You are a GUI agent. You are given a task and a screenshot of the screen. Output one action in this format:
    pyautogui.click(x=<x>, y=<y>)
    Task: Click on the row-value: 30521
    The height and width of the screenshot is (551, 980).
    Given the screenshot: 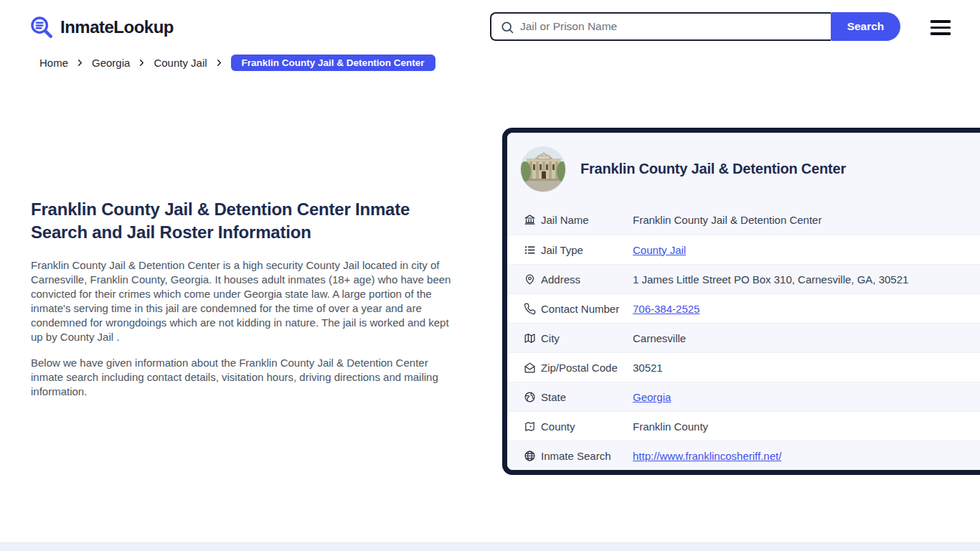 What is the action you would take?
    pyautogui.click(x=648, y=367)
    